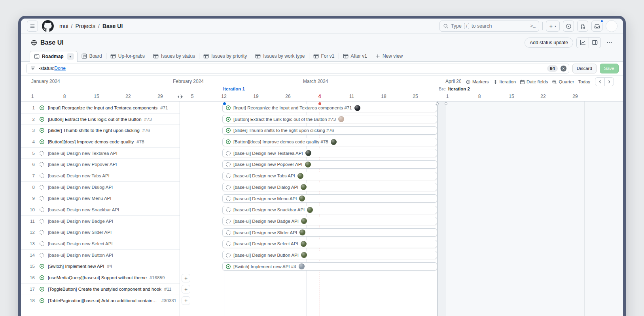 This screenshot has width=644, height=316. Describe the element at coordinates (100, 153) in the screenshot. I see `table-row: 5[base-ui] Design new Textarea API` at that location.